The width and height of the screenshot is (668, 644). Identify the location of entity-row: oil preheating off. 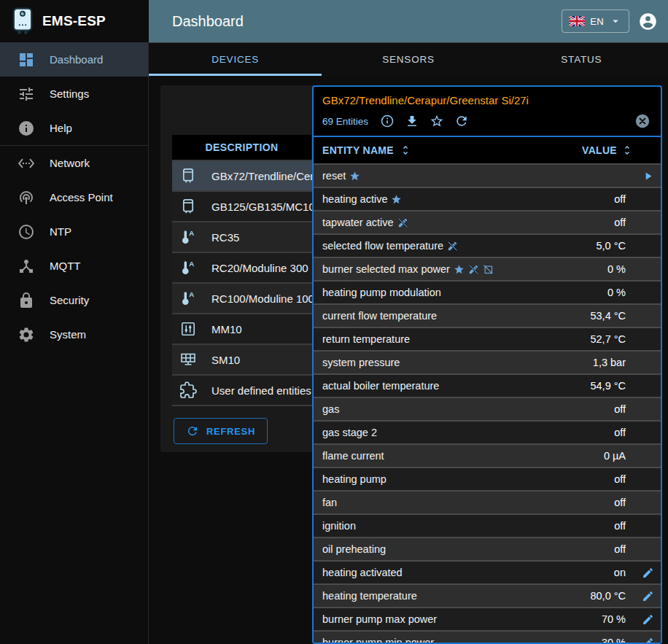
(487, 548).